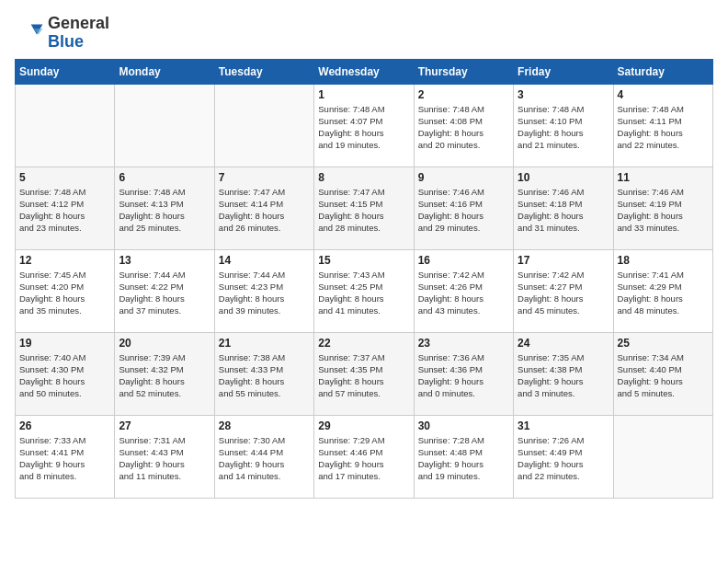 The image size is (728, 563). What do you see at coordinates (264, 456) in the screenshot?
I see `day-cell: 28Sunrise: 7:30 AM Sunset: 4:44 PM Dayli…` at bounding box center [264, 456].